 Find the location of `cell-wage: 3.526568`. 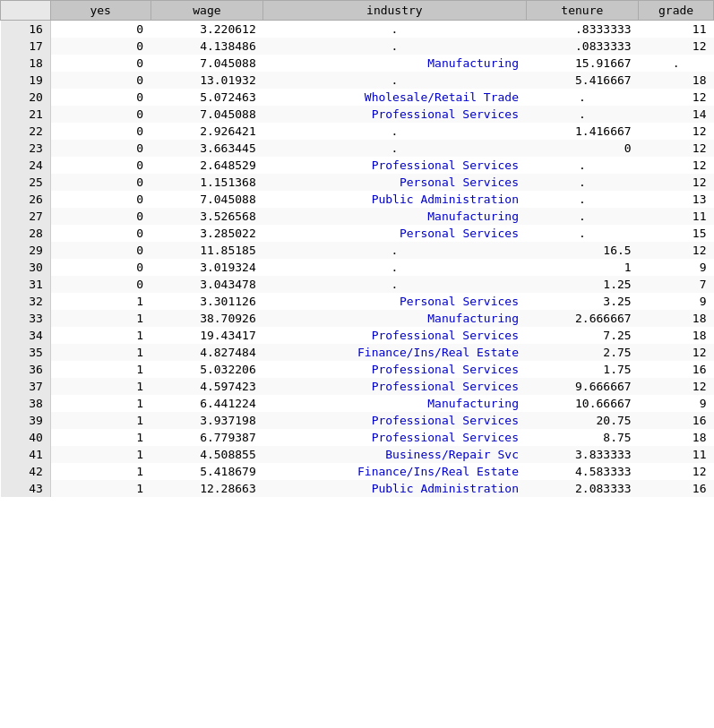

cell-wage: 3.526568 is located at coordinates (207, 217).